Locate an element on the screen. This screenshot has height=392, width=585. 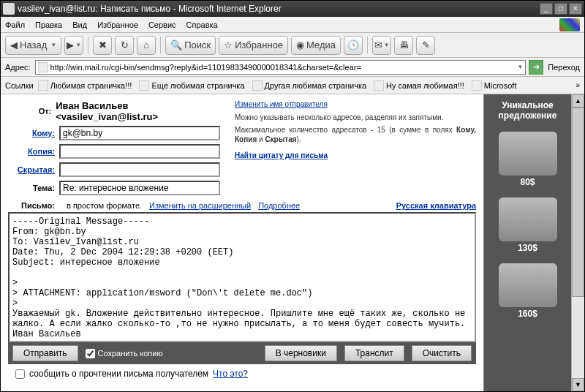
maximize-button: □ is located at coordinates (561, 9).